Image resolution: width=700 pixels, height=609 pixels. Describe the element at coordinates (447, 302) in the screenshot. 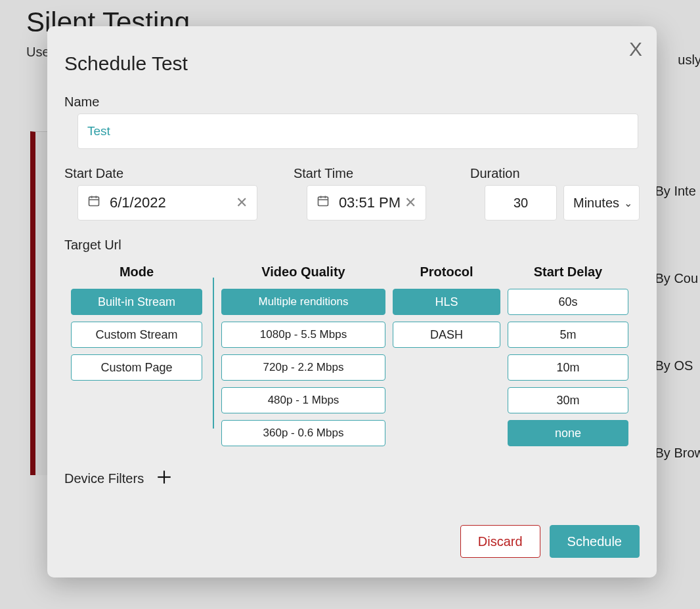

I see `protocol-option: HLS` at that location.